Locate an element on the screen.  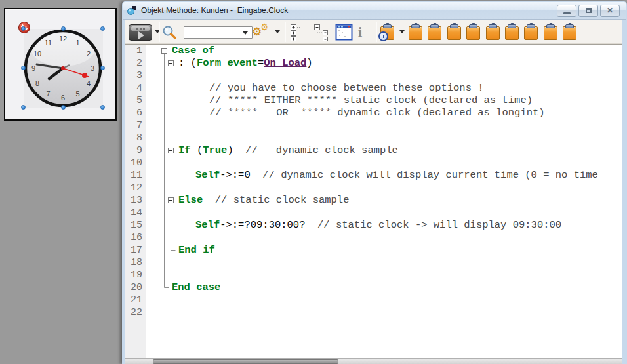
close-icon: ✕ is located at coordinates (610, 10).